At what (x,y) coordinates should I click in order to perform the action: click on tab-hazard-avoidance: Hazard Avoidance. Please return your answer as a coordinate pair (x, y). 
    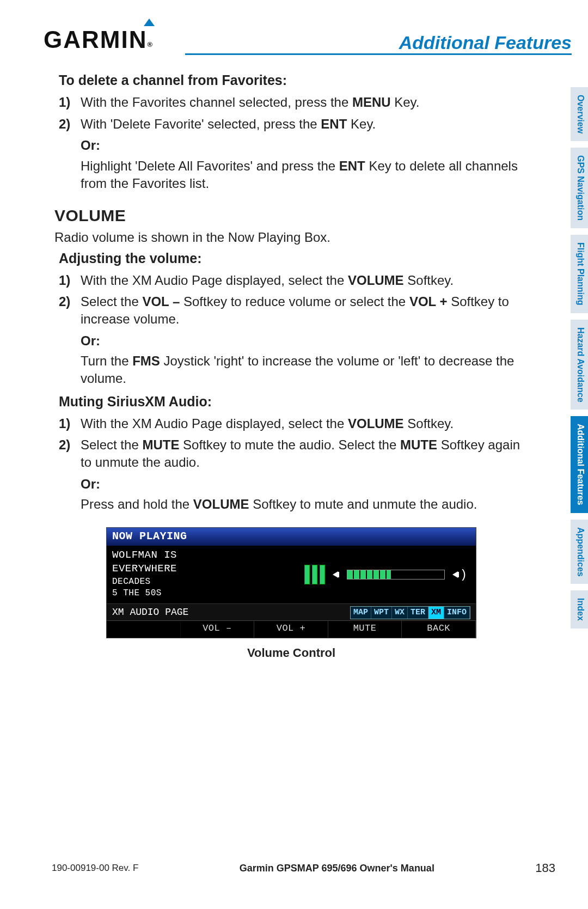
    Looking at the image, I should click on (579, 365).